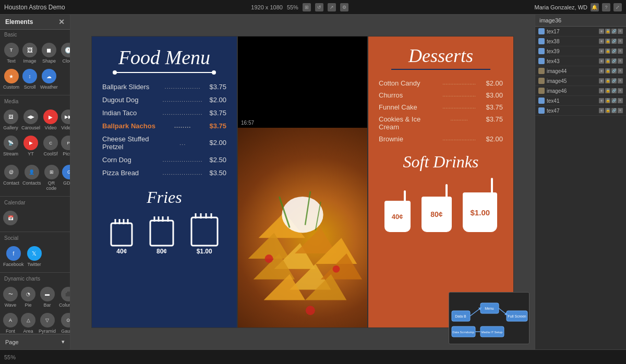 This screenshot has width=626, height=364. I want to click on sidebar-item-columns: ⬛ Columns, so click(64, 297).